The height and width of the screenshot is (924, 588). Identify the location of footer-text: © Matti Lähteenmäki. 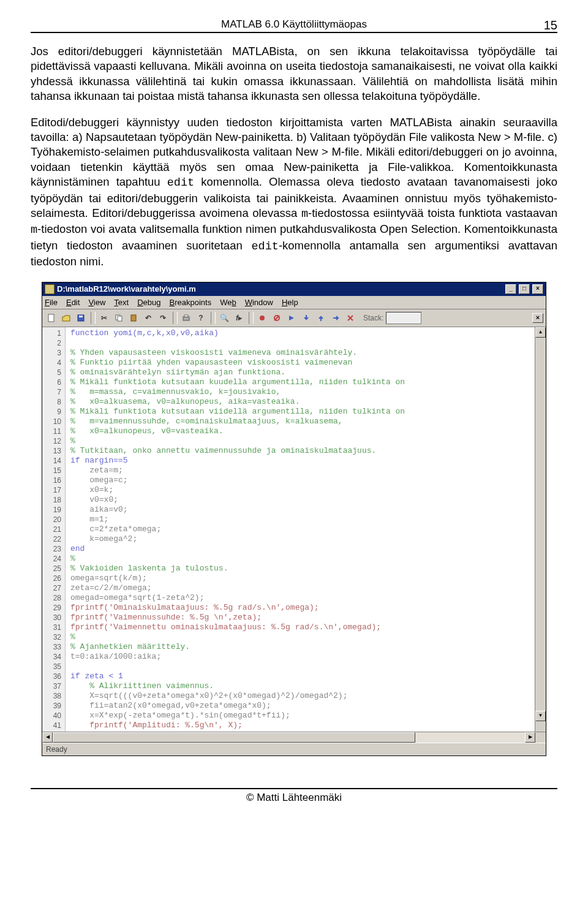
(294, 798).